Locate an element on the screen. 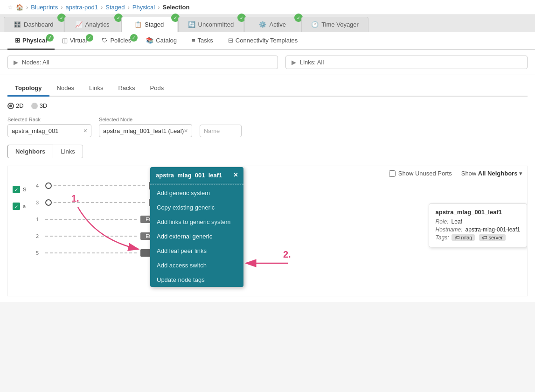 This screenshot has height=392, width=535. tab-connectivity-templates-label: Connectivity Templates is located at coordinates (267, 40).